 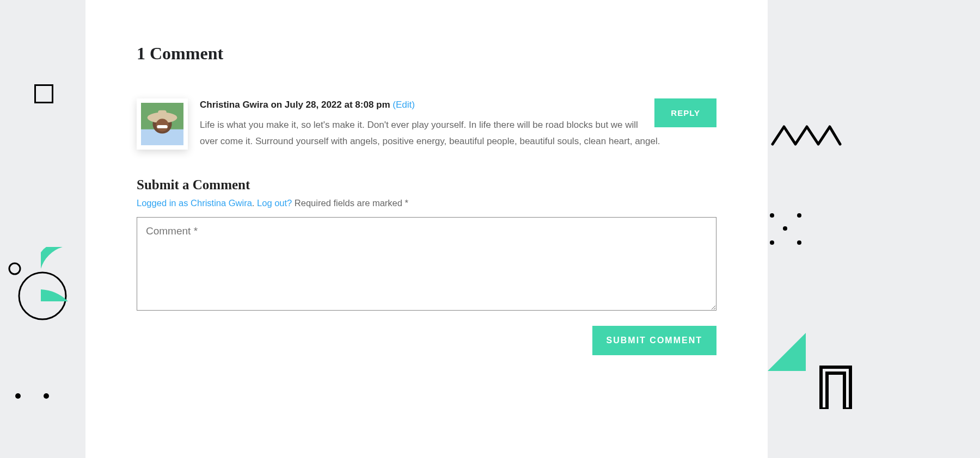 What do you see at coordinates (234, 104) in the screenshot?
I see `comment-author: Christina Gwira` at bounding box center [234, 104].